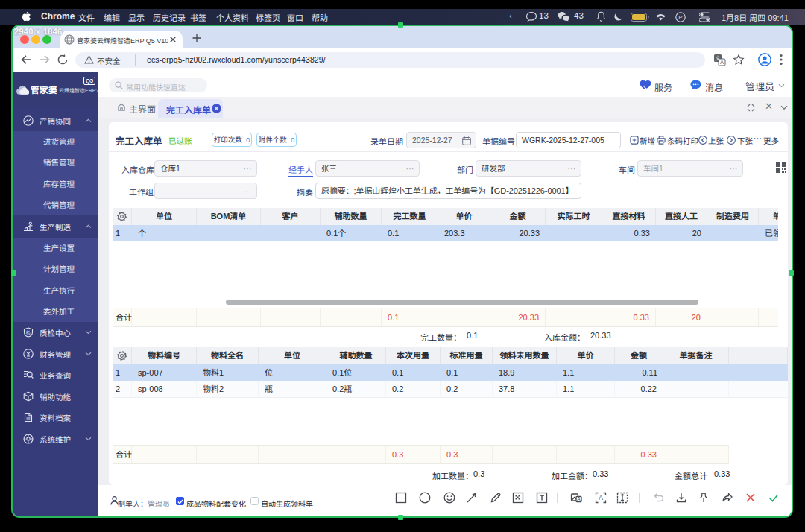 The width and height of the screenshot is (805, 532). Describe the element at coordinates (28, 332) in the screenshot. I see `svg-text: 检` at that location.